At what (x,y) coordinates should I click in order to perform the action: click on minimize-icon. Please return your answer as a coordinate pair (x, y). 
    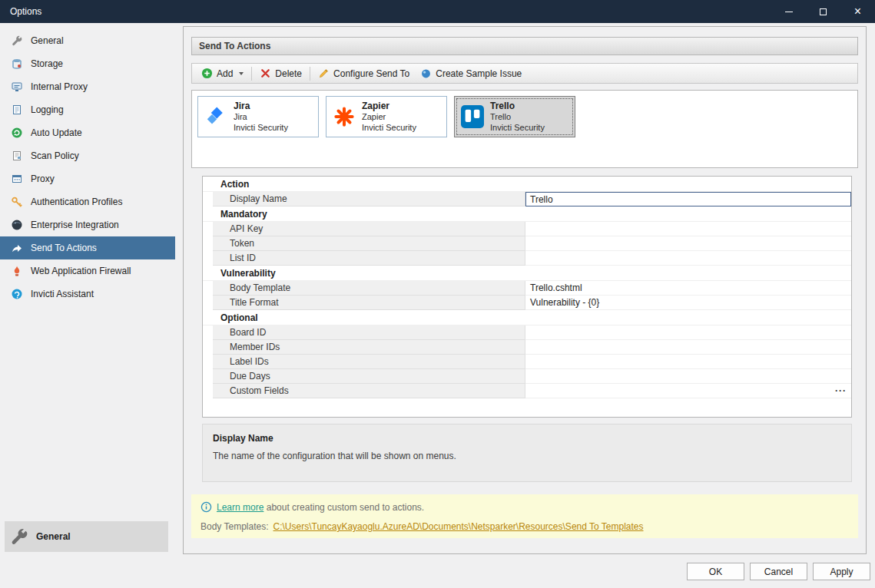
    Looking at the image, I should click on (789, 12).